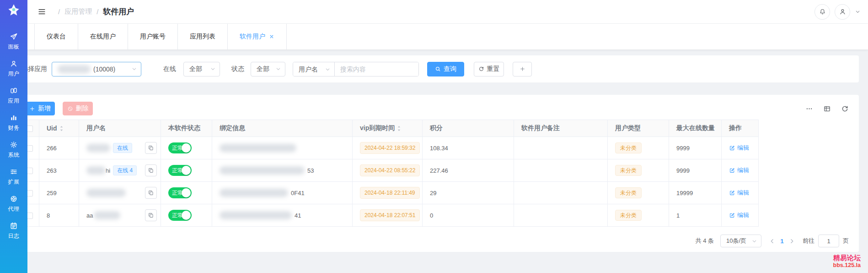  Describe the element at coordinates (196, 69) in the screenshot. I see `online-select-value: 全部` at that location.